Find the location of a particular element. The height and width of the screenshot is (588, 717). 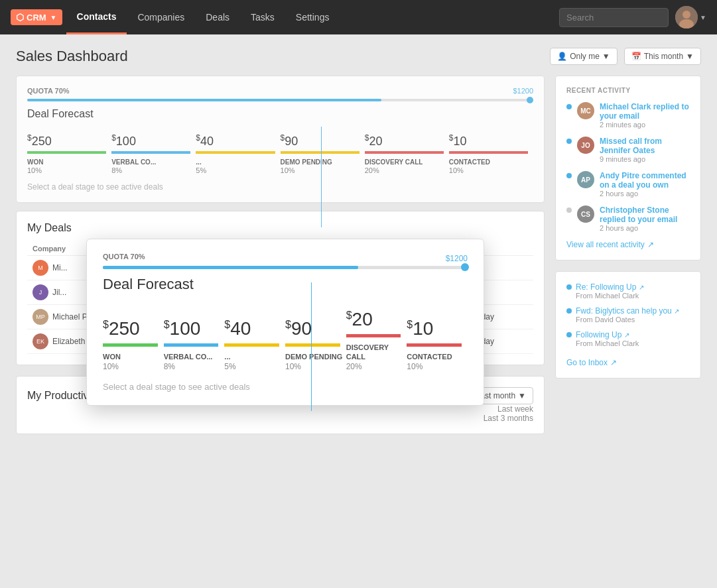

email-subject-2: Following Up ↗ is located at coordinates (633, 335).